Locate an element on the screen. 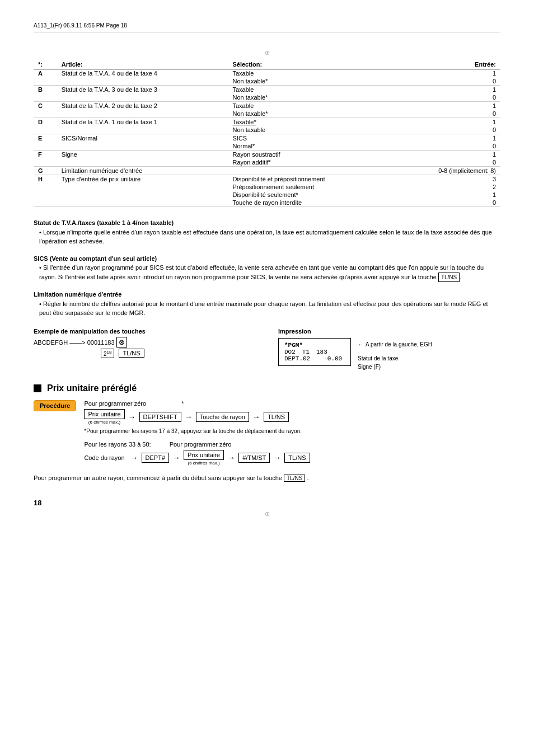 The height and width of the screenshot is (756, 534). table-row: Prépositionnement seulement2 is located at coordinates (267, 187).